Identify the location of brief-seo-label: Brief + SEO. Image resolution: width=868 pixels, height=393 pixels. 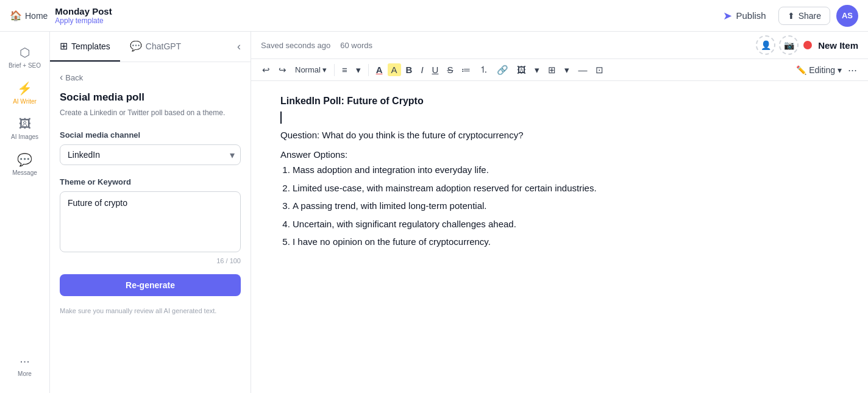
(24, 66).